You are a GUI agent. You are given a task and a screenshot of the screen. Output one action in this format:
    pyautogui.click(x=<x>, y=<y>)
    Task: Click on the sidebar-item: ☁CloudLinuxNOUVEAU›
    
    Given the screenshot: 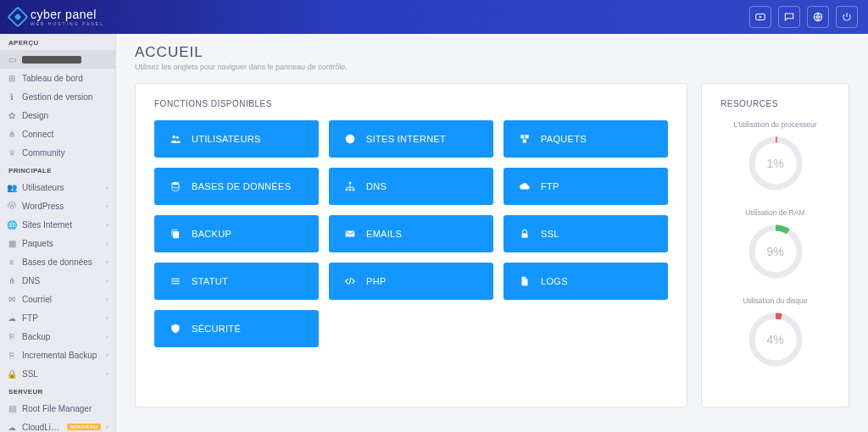 What is the action you would take?
    pyautogui.click(x=58, y=425)
    